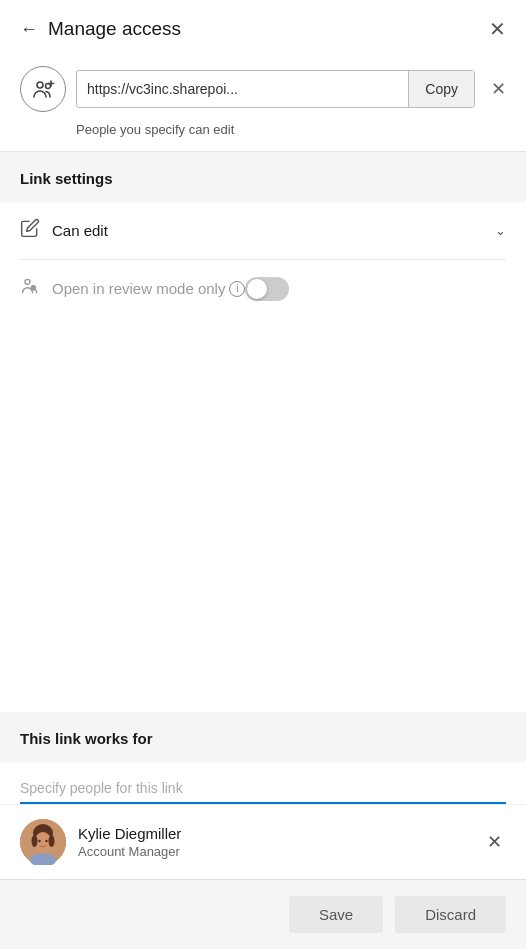 The height and width of the screenshot is (949, 526). Describe the element at coordinates (263, 737) in the screenshot. I see `works-for-section: This link works for` at that location.